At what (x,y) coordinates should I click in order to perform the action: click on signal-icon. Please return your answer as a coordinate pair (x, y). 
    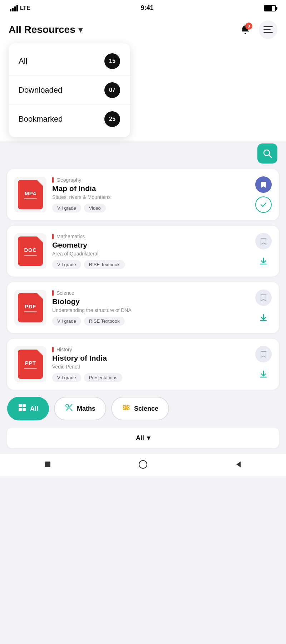
    Looking at the image, I should click on (14, 8).